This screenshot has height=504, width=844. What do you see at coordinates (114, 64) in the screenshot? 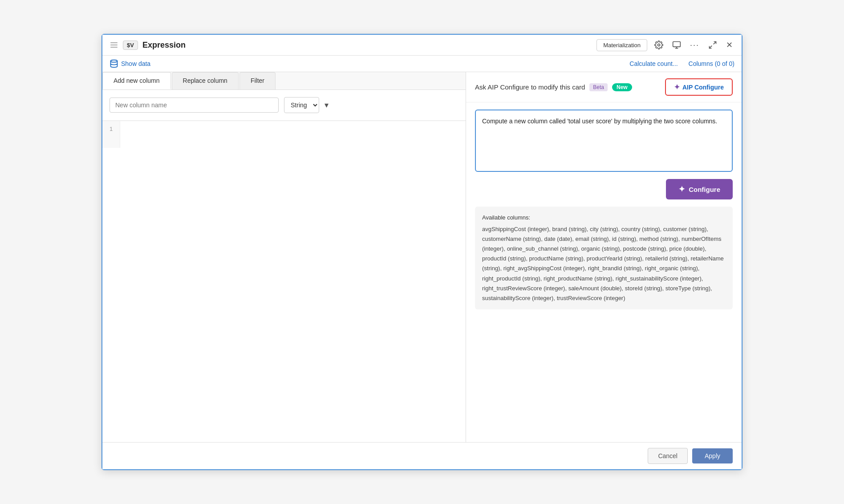
I see `database-icon` at bounding box center [114, 64].